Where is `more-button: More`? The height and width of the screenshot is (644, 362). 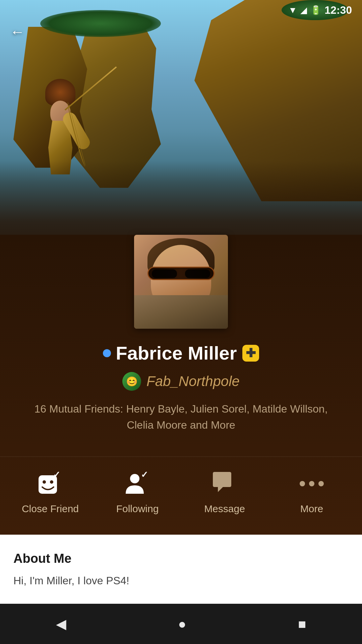
more-button: More is located at coordinates (312, 492).